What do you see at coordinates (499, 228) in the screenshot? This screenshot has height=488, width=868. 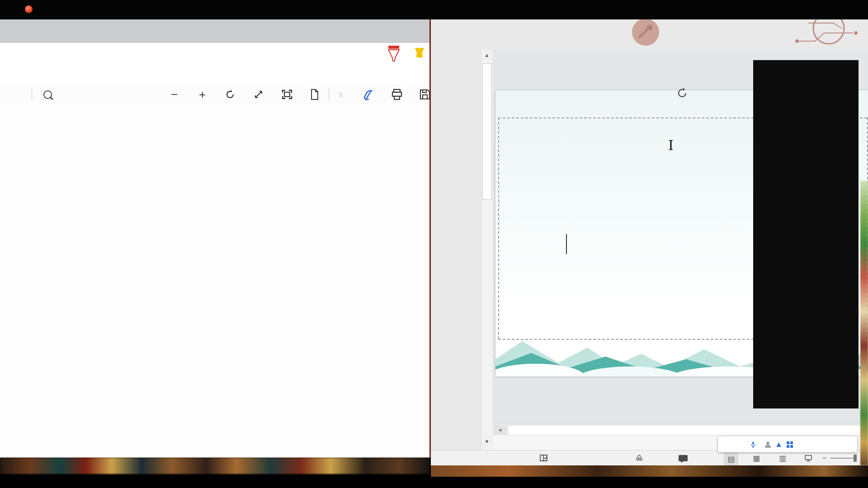 I see `selection-border-left` at bounding box center [499, 228].